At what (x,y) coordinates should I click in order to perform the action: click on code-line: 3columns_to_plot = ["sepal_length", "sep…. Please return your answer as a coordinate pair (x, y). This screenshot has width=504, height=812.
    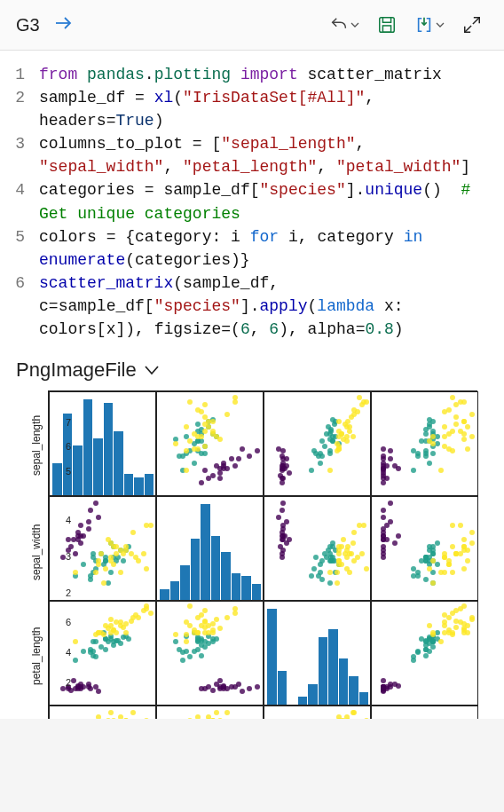
    Looking at the image, I should click on (252, 155).